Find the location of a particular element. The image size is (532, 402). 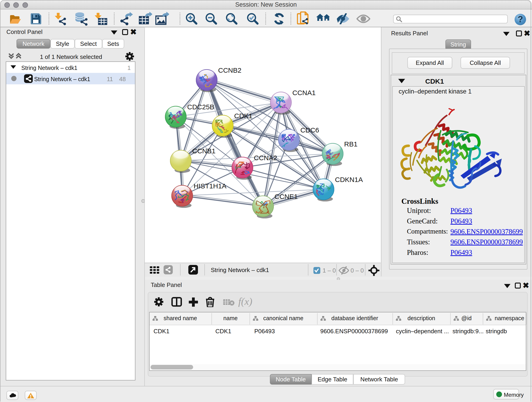

svg-text: CCNB1 is located at coordinates (204, 151).